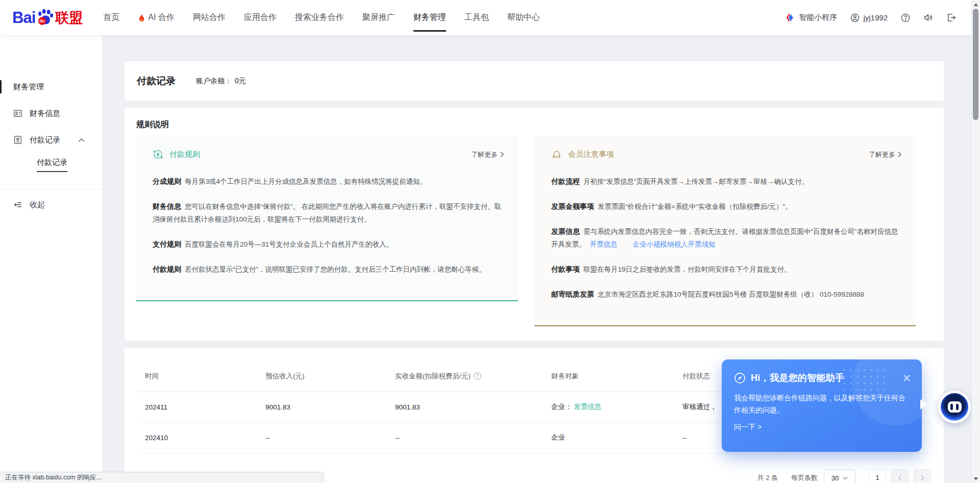 Image resolution: width=980 pixels, height=483 pixels. Describe the element at coordinates (51, 259) in the screenshot. I see `sidebar: 财务管理 财务信息 付款记录 付款记录` at that location.